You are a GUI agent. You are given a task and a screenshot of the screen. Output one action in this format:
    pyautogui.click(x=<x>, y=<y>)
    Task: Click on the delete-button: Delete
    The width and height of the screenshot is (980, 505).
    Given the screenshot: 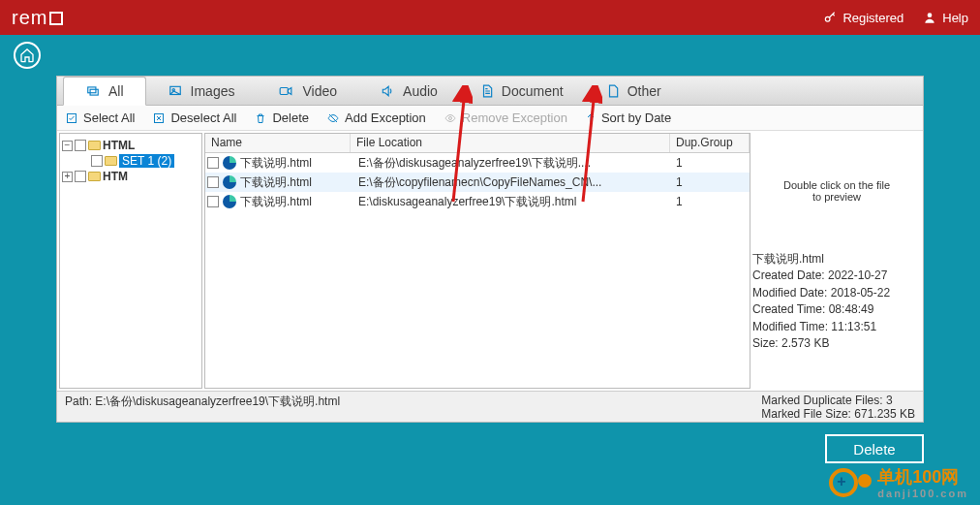 What is the action you would take?
    pyautogui.click(x=874, y=449)
    